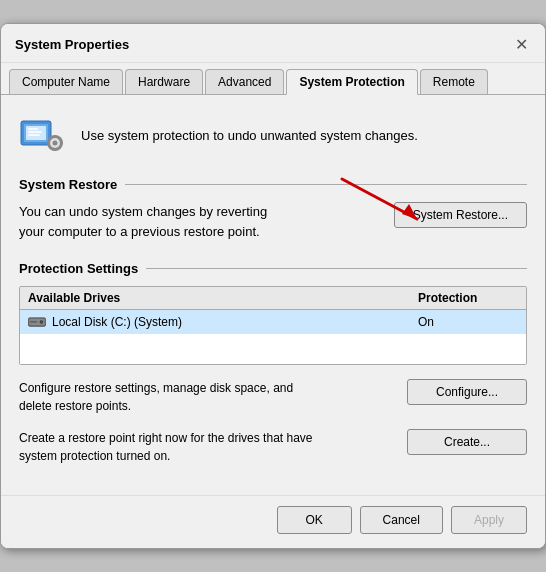  I want to click on cancel-button: Cancel, so click(402, 520).